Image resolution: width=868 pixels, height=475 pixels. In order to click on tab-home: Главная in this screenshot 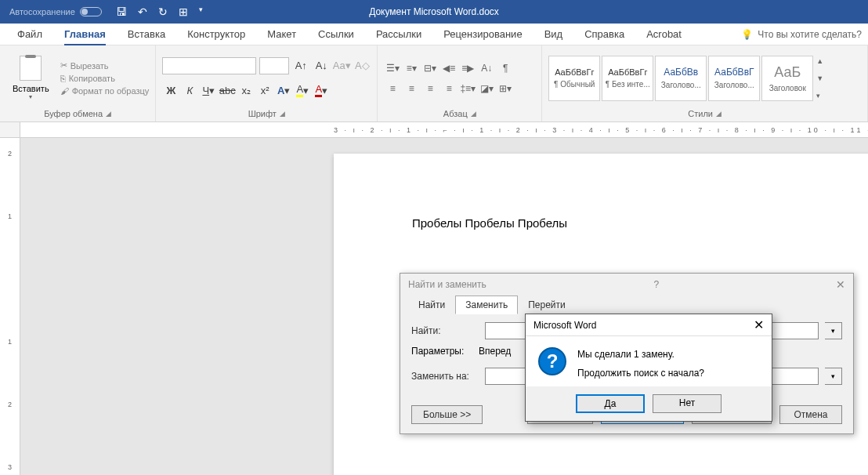, I will do `click(85, 34)`.